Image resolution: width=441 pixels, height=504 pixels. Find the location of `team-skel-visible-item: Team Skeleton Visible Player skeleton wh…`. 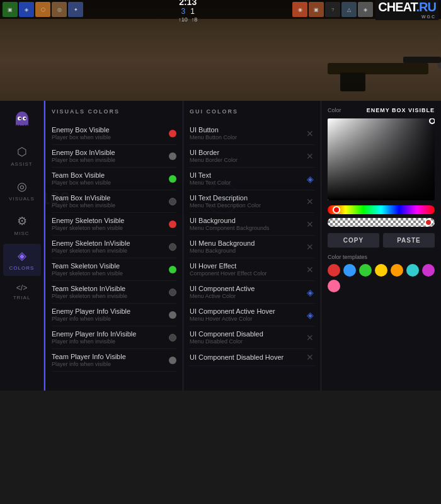

team-skel-visible-item: Team Skeleton Visible Player skeleton wh… is located at coordinates (114, 270).